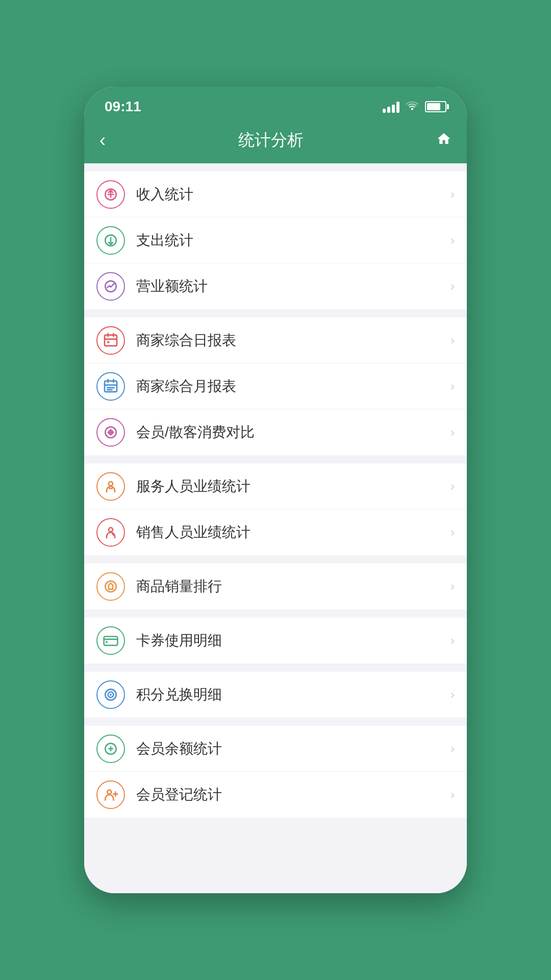  Describe the element at coordinates (276, 386) in the screenshot. I see `menu-item-monthly: 商家综合月报表 ›` at that location.